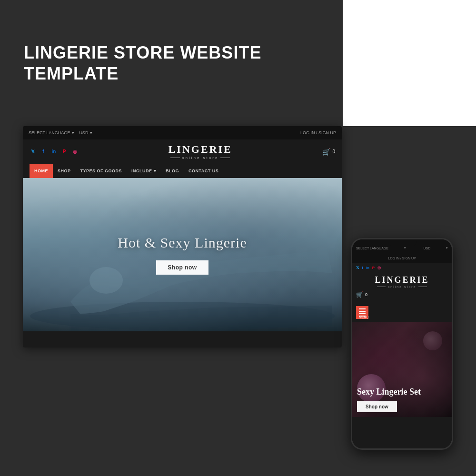 The width and height of the screenshot is (476, 476). What do you see at coordinates (43, 152) in the screenshot?
I see `facebook-icon: f` at bounding box center [43, 152].